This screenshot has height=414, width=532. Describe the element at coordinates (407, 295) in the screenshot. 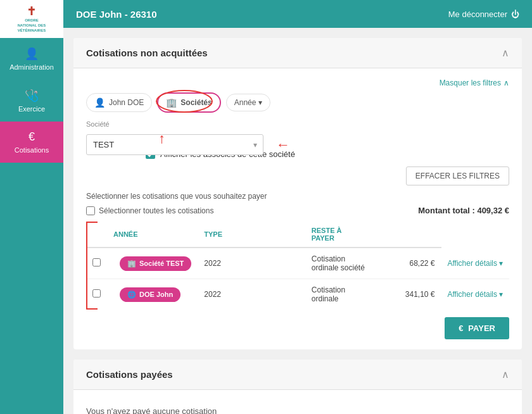

I see `row2-reste: 341,10 €` at that location.